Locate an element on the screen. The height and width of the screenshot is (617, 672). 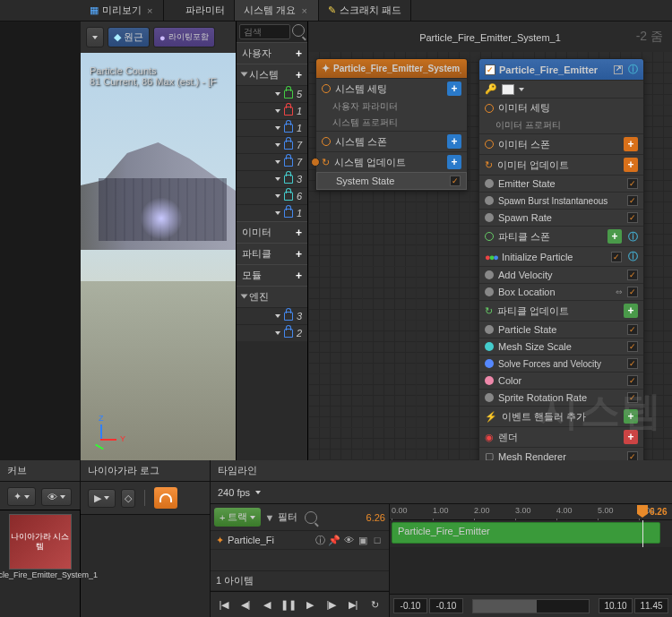
node-header: Particle_Fire_Emitter ⓘ is located at coordinates (561, 70).